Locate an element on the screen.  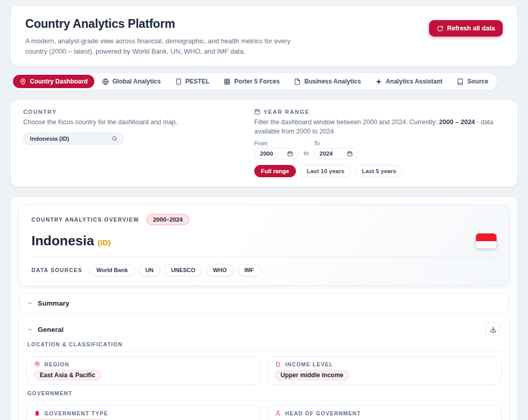
nav-tab: Source is located at coordinates (472, 81).